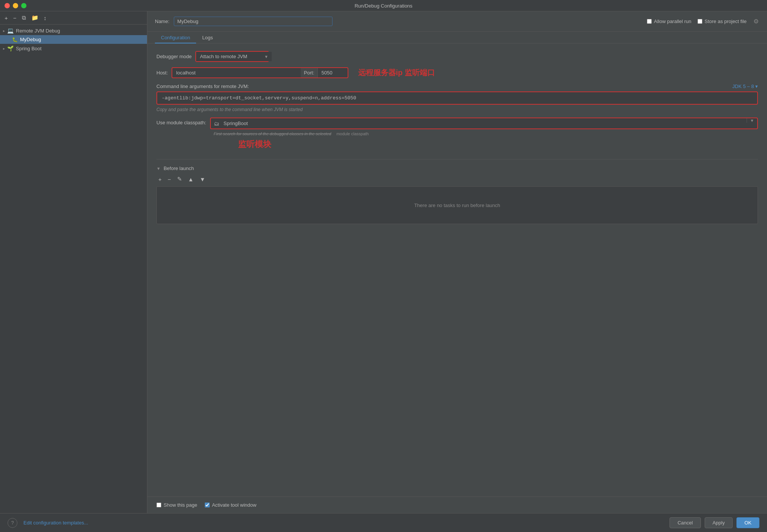 The height and width of the screenshot is (532, 767). What do you see at coordinates (73, 48) in the screenshot?
I see `tree-group-spring-boot: ▸ 🌱 Spring Boot` at bounding box center [73, 48].